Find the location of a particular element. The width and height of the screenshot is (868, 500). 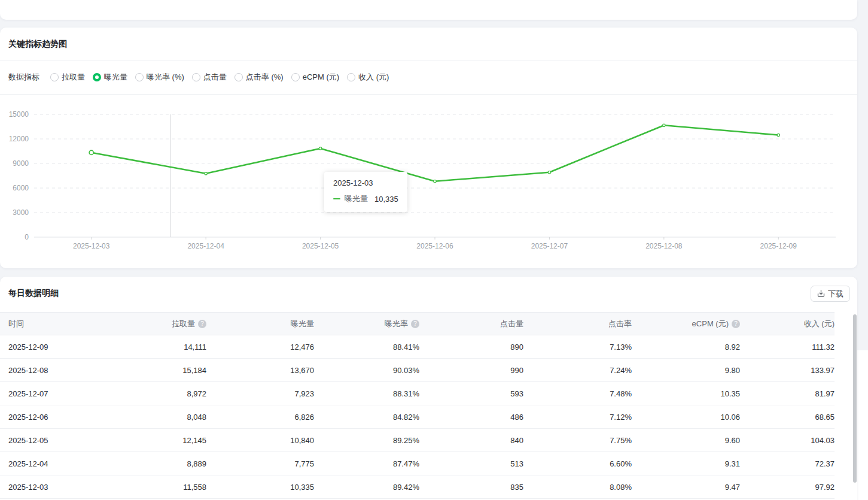

x-axis-label: 2025-12-06 is located at coordinates (435, 246).